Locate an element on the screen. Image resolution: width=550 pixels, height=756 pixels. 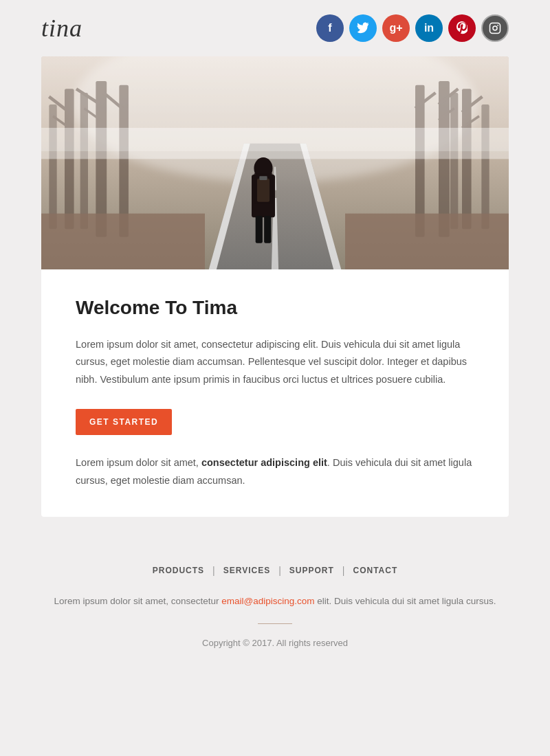
footer-divider is located at coordinates (275, 624).